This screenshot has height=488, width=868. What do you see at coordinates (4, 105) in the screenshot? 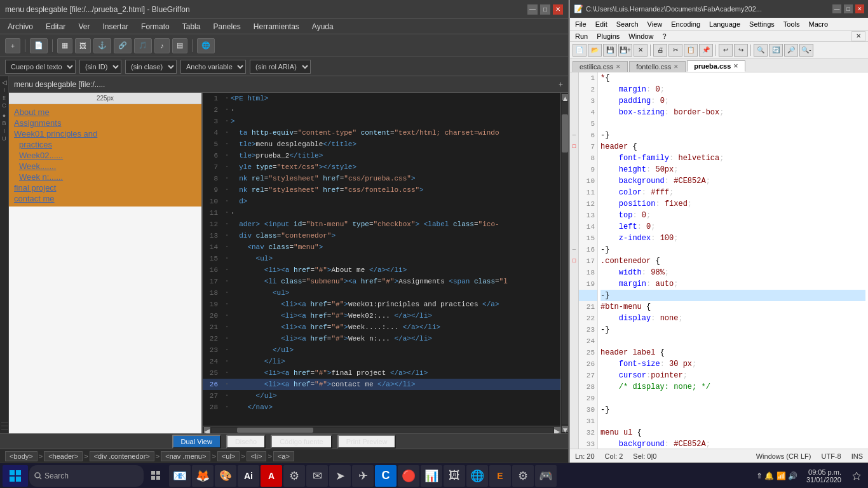
I see `left-panel-icon-4: C` at bounding box center [4, 105].